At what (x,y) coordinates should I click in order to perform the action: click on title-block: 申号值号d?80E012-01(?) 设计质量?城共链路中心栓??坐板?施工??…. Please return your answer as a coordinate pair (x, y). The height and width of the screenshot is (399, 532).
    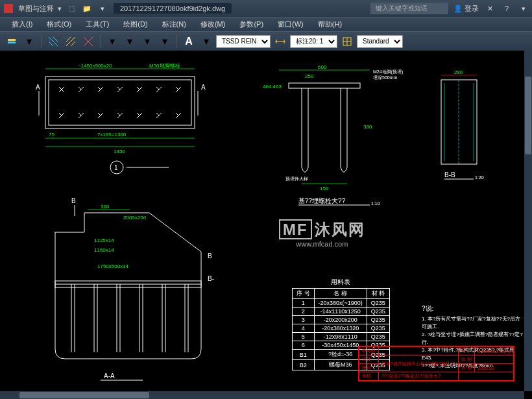
    Looking at the image, I should click on (436, 363).